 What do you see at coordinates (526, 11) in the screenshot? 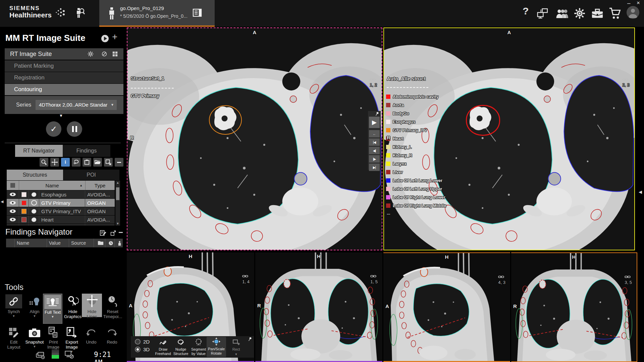
I see `help-icon: ?` at bounding box center [526, 11].